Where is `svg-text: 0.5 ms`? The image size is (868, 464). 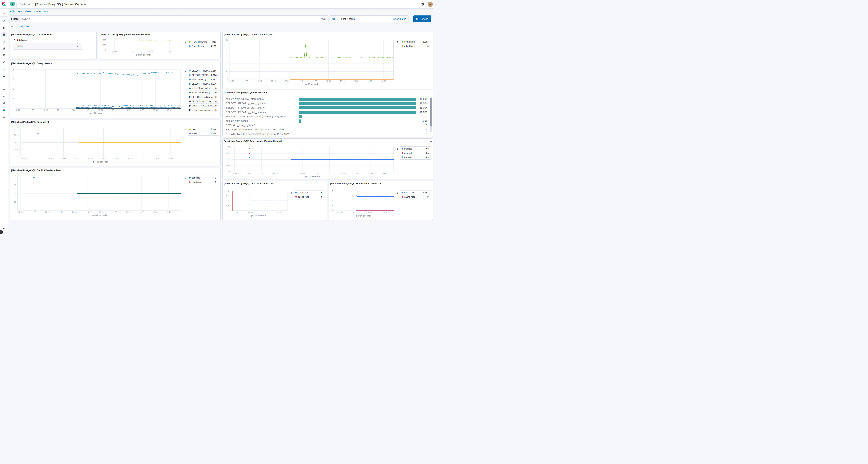 svg-text: 0.5 ms is located at coordinates (17, 135).